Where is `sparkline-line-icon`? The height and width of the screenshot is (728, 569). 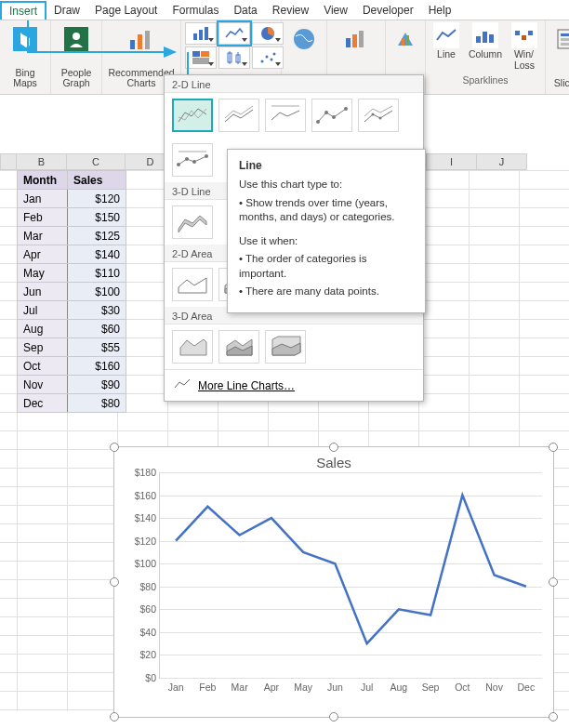
sparkline-line-icon is located at coordinates (446, 35).